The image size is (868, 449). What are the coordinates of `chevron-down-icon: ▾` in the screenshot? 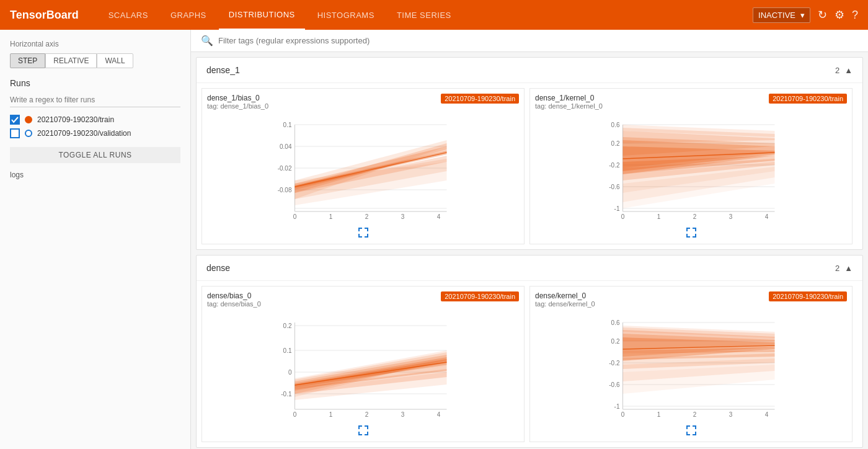 It's located at (802, 15).